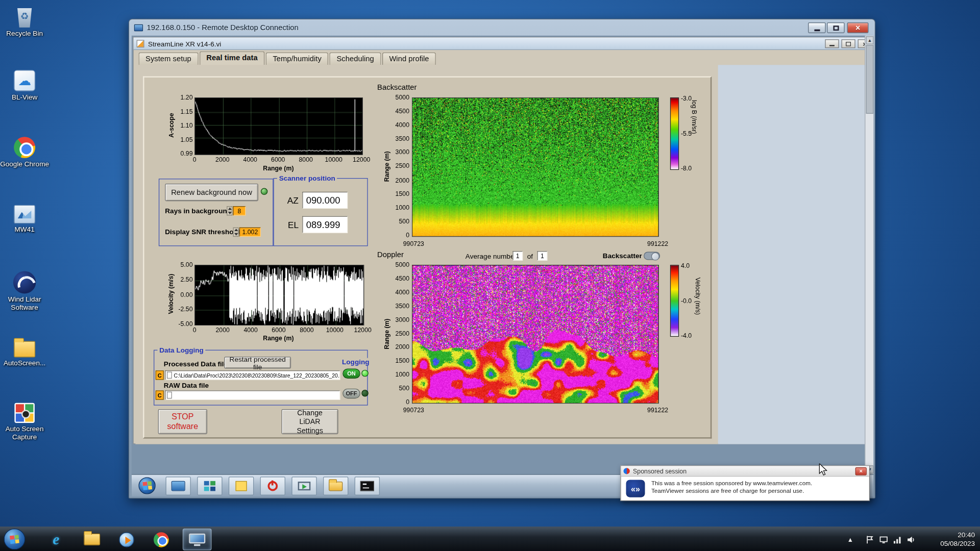  What do you see at coordinates (24, 352) in the screenshot?
I see `desktop-icon-autoscreen: AutoScreen...` at bounding box center [24, 352].